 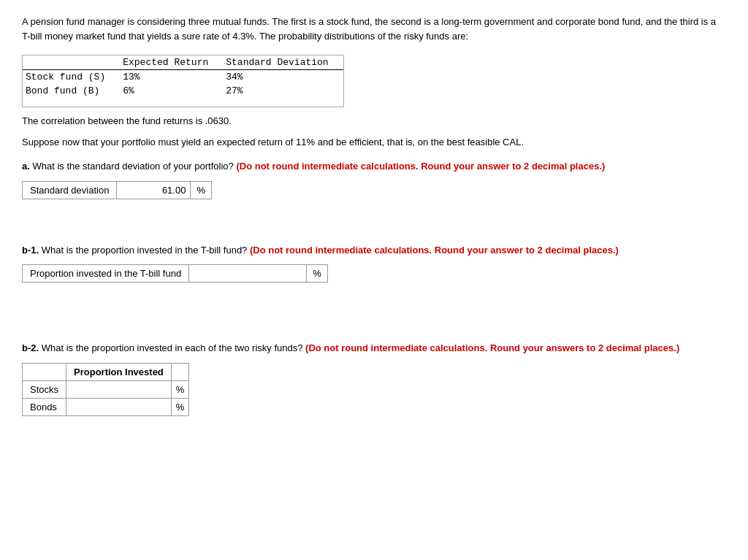 What do you see at coordinates (26, 166) in the screenshot?
I see `question-a-bold-label: a.` at bounding box center [26, 166].